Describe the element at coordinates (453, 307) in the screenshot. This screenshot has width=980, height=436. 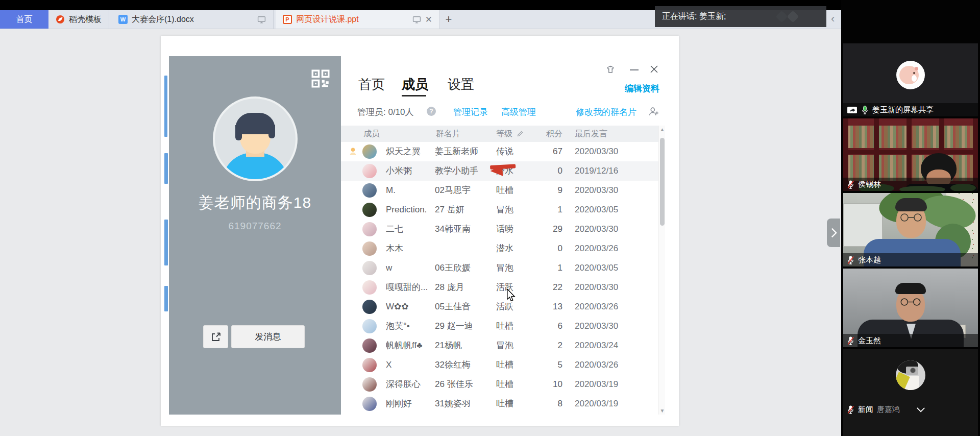
I see `member-card-name: 05王佳音` at that location.